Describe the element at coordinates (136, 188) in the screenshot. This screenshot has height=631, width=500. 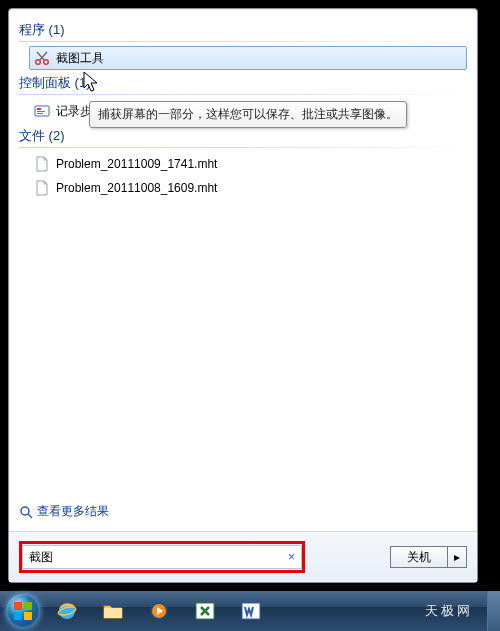
I see `file-item-label: Problem_20111008_1609.mht` at that location.